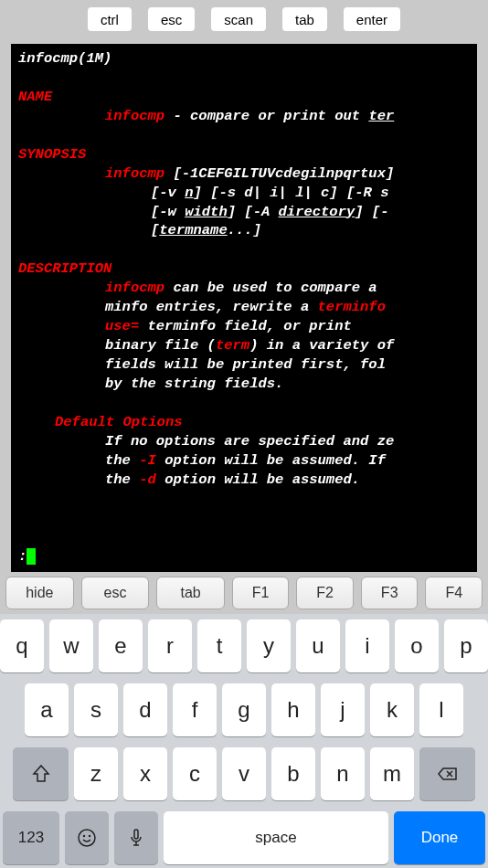  Describe the element at coordinates (417, 646) in the screenshot. I see `key-o: o` at that location.